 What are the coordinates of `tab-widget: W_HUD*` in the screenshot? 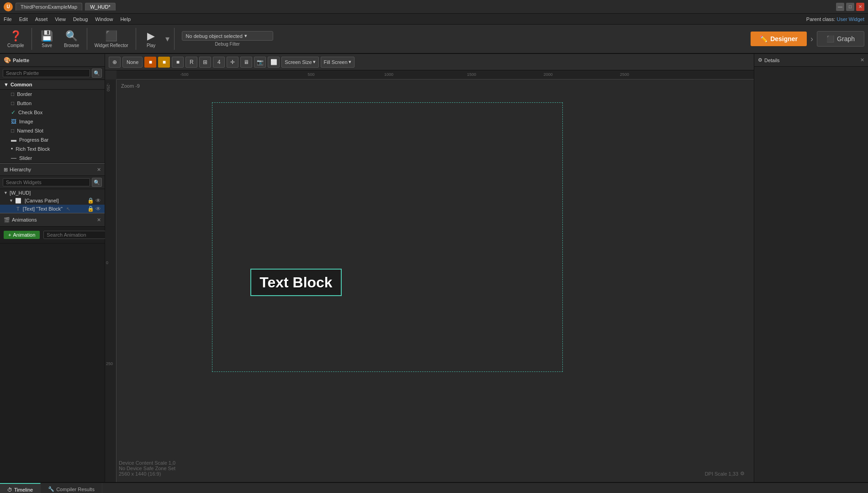 It's located at (101, 6).